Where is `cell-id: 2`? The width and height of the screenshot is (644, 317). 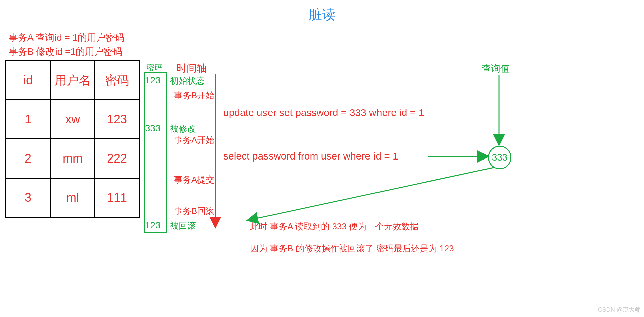 cell-id: 2 is located at coordinates (28, 158).